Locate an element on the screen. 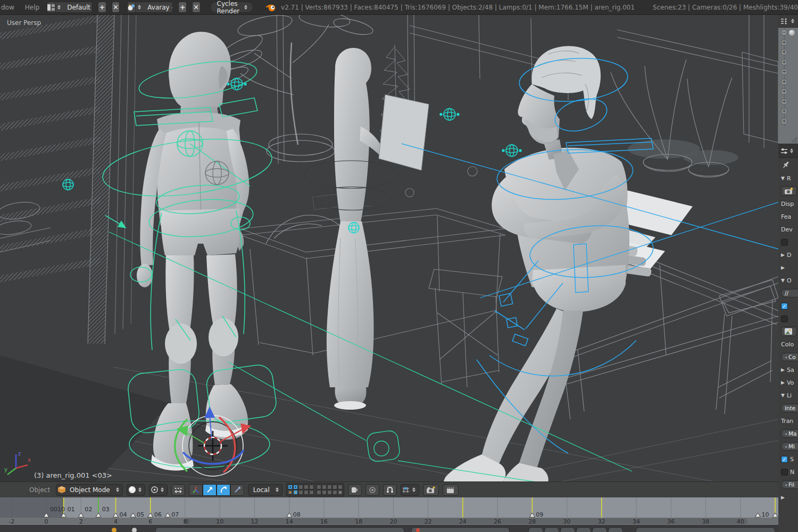 This screenshot has width=798, height=532. property-slider: ◂Mi is located at coordinates (789, 446).